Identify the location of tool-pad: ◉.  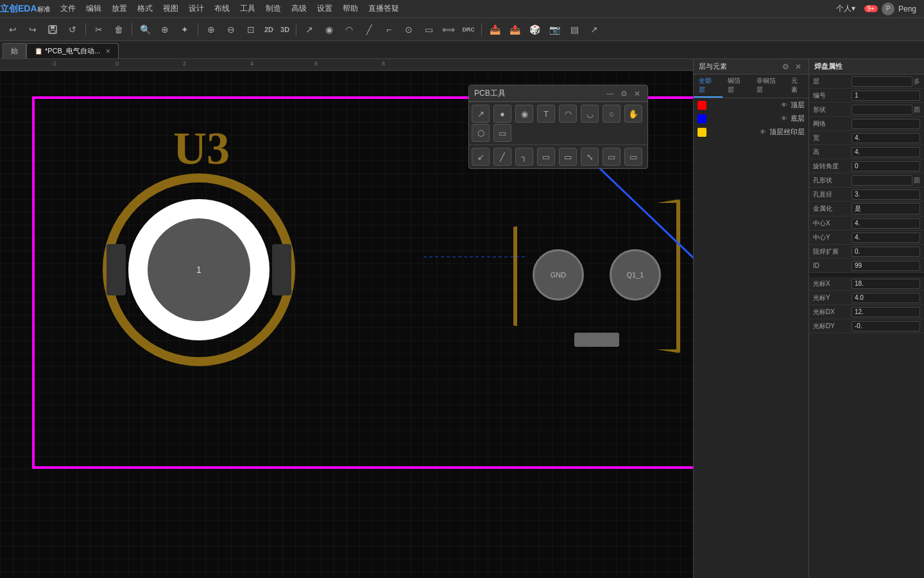
(329, 30).